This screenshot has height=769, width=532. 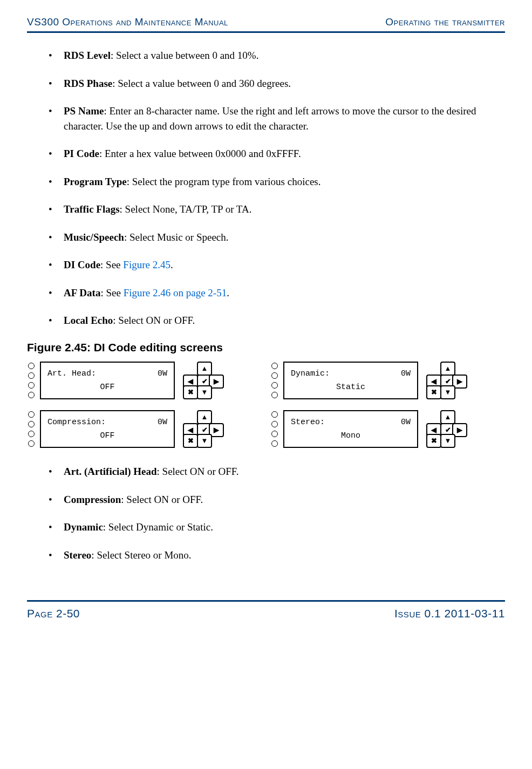 What do you see at coordinates (277, 472) in the screenshot?
I see `bullet-item: Art. (Artificial) Head: Select ON or OFF…` at bounding box center [277, 472].